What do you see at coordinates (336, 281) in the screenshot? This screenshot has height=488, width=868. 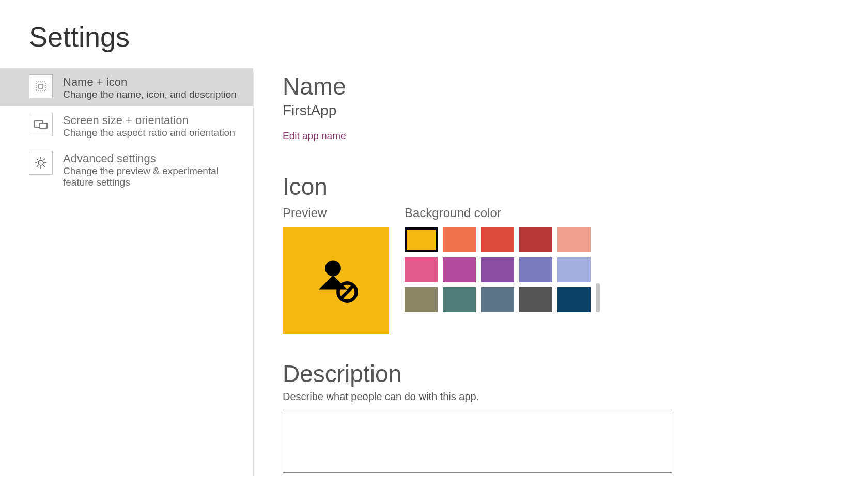 I see `user-block-icon` at bounding box center [336, 281].